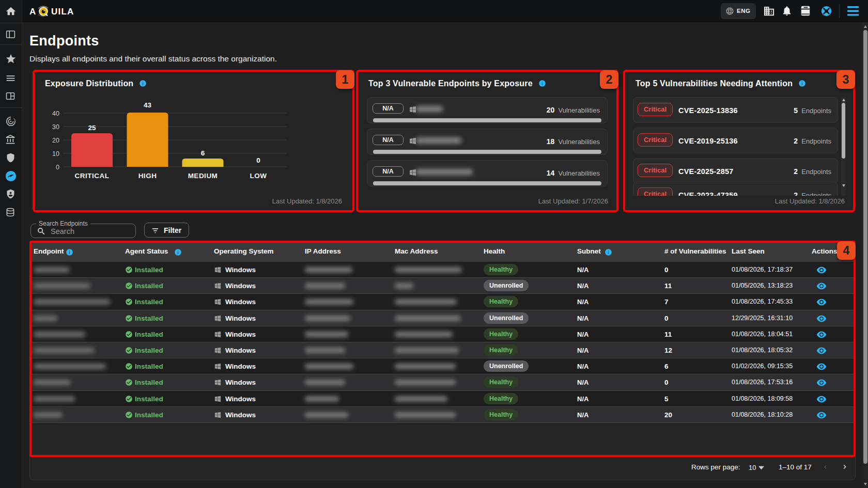 The width and height of the screenshot is (868, 488). What do you see at coordinates (203, 153) in the screenshot?
I see `svg-text: 6` at bounding box center [203, 153].